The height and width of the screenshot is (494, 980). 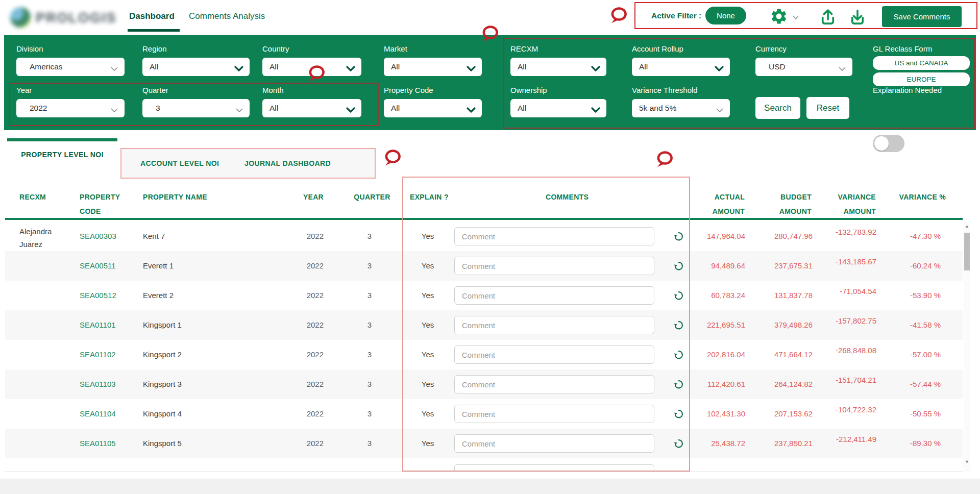 I want to click on month-select: All, so click(x=312, y=108).